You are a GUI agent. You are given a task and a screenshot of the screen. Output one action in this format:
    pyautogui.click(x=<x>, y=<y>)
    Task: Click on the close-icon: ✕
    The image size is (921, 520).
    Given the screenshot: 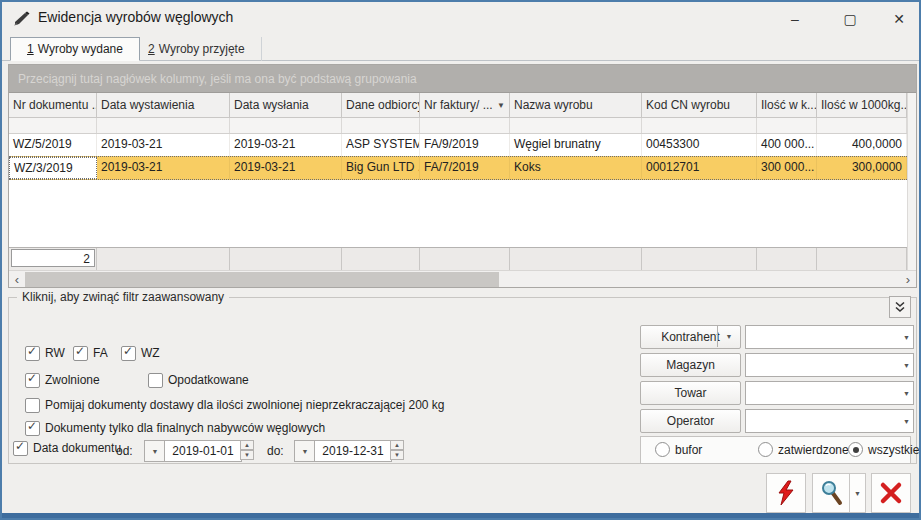 What is the action you would take?
    pyautogui.click(x=899, y=19)
    